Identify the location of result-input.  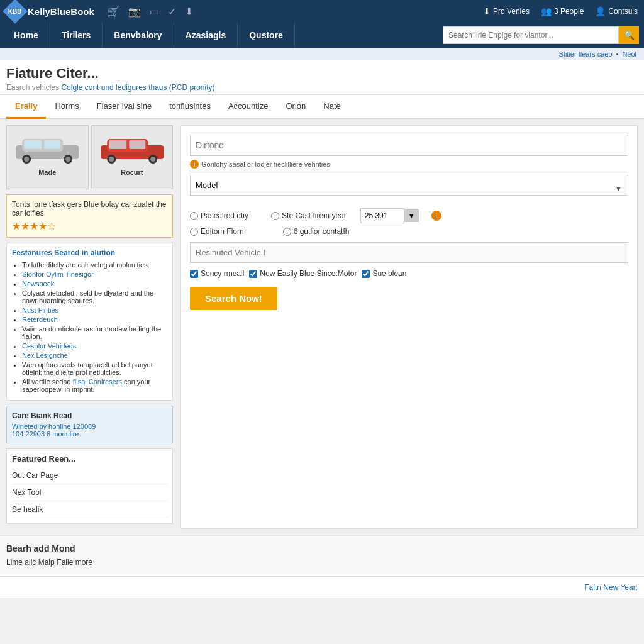
(409, 253).